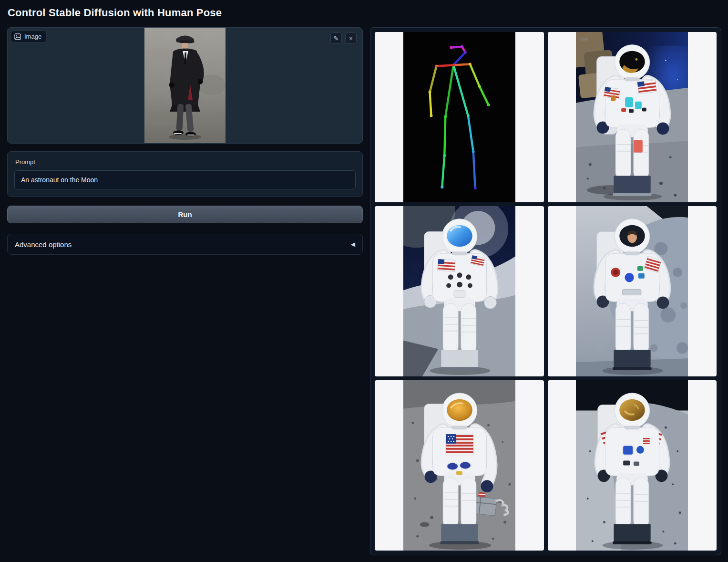 Image resolution: width=728 pixels, height=562 pixels. Describe the element at coordinates (343, 38) in the screenshot. I see `image-actions: ✎ ×` at that location.